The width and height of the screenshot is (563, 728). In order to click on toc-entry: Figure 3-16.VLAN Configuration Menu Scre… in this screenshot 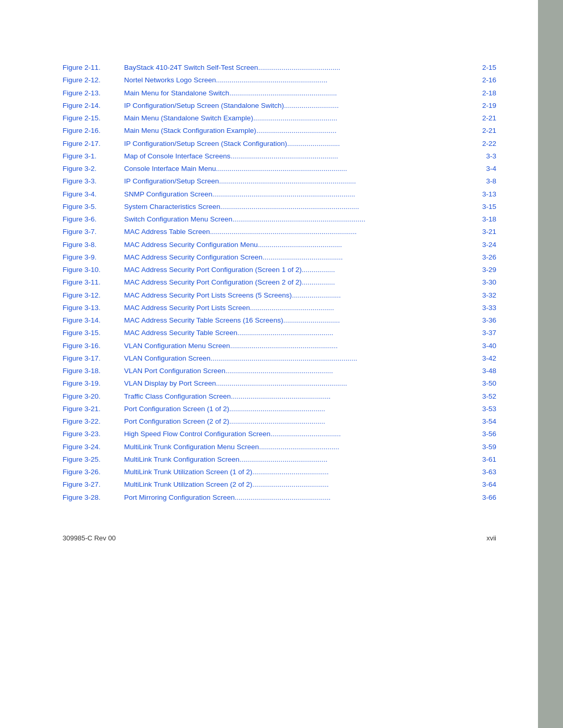, I will do `click(279, 346)`.